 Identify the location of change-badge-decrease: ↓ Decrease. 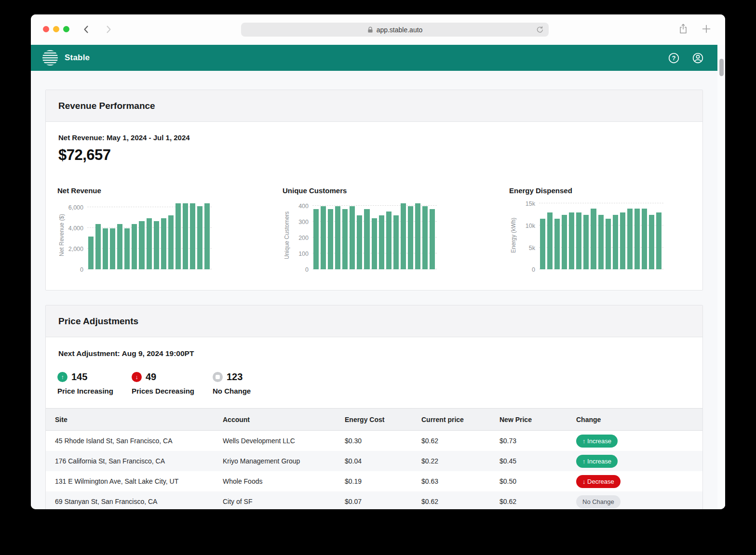
(598, 482).